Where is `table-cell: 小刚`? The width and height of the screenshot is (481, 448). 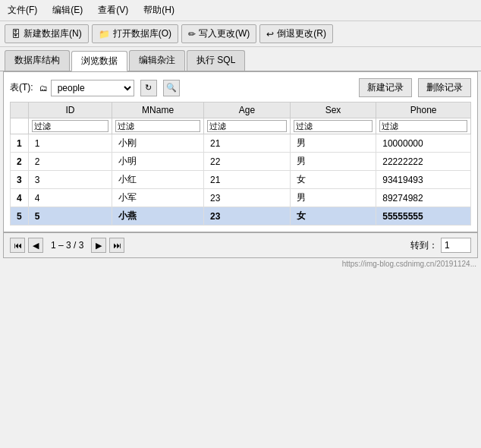 table-cell: 小刚 is located at coordinates (158, 144).